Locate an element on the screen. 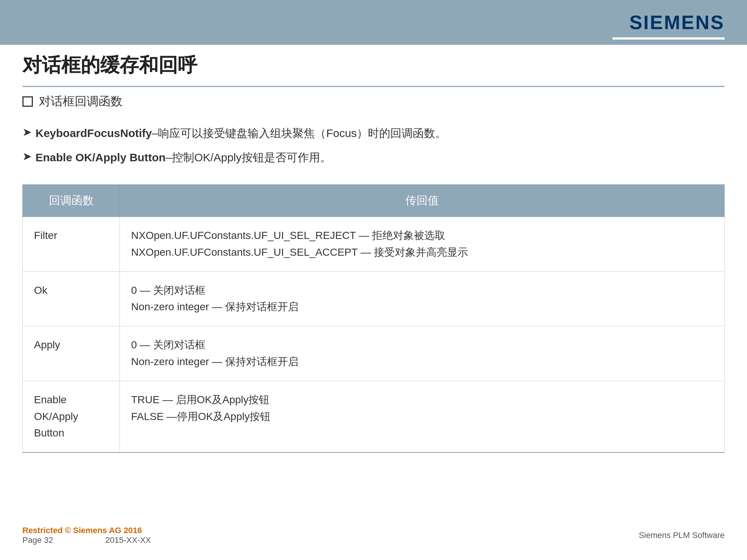 This screenshot has height=560, width=747. footer-page: Page 32 is located at coordinates (38, 540).